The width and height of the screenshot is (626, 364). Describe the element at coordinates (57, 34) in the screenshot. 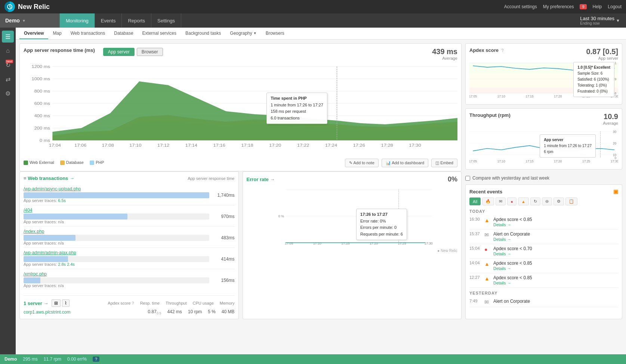

I see `subnav-map: Map` at that location.